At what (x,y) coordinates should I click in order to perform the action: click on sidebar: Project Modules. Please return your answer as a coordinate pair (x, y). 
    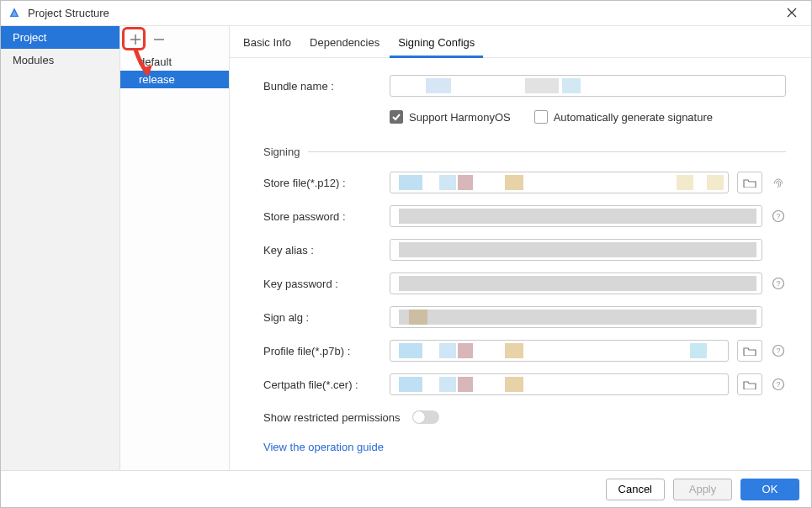
    Looking at the image, I should click on (61, 248).